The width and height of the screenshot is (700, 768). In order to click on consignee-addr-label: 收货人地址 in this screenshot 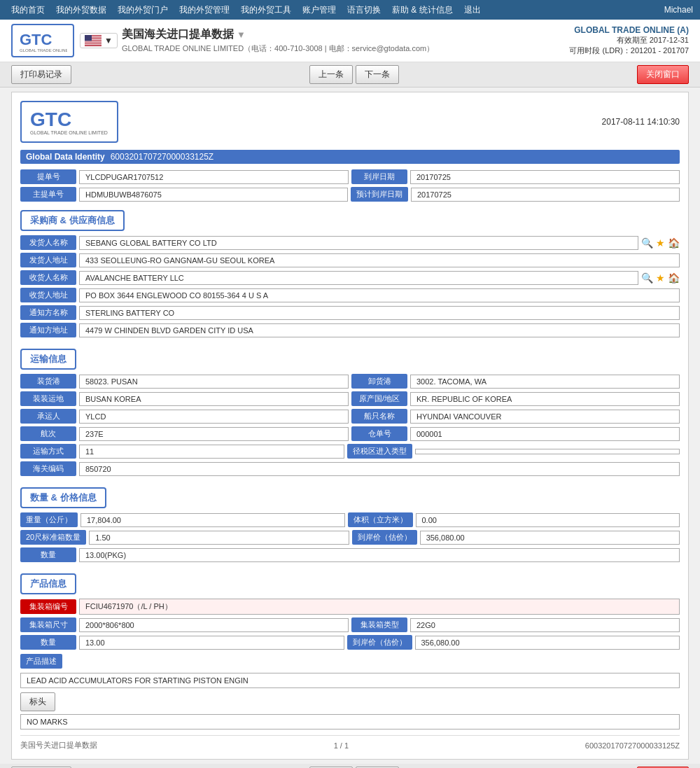, I will do `click(48, 295)`.